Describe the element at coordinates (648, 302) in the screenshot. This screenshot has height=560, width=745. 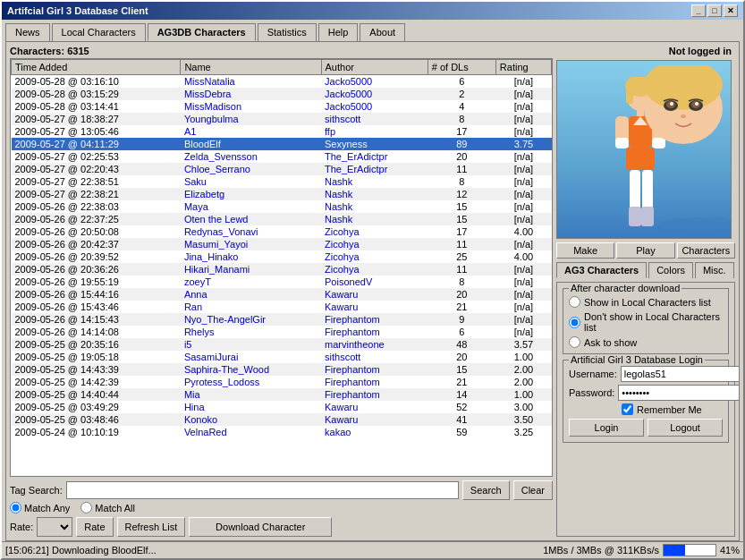
I see `show-local-label: Show in Local Characters list` at that location.